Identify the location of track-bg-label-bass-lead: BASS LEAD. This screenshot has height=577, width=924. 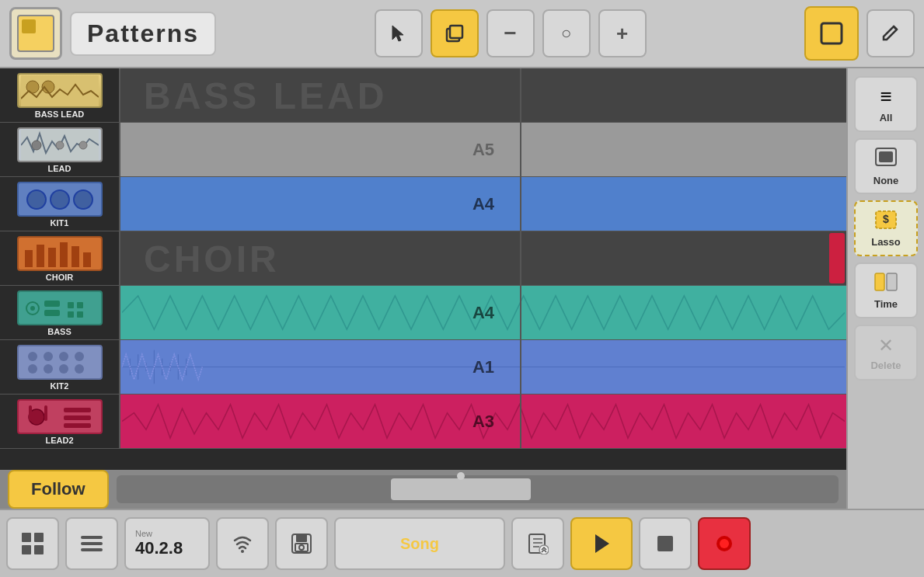
(266, 95).